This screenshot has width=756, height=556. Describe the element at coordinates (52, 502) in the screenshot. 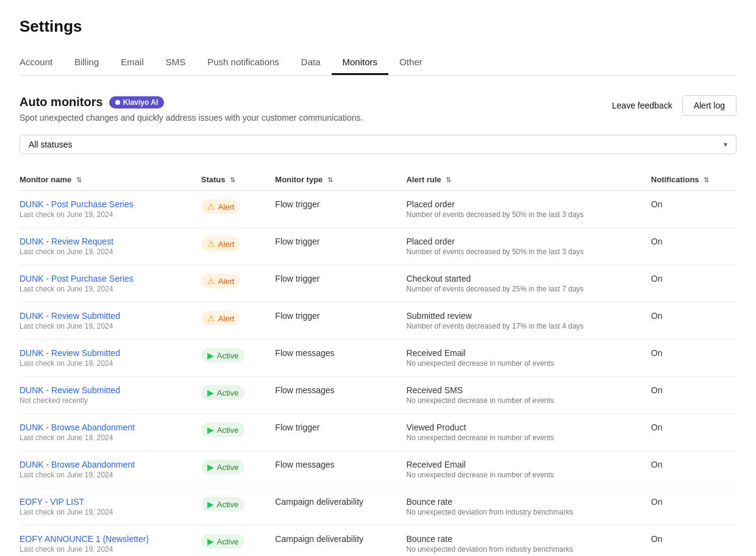

I see `monitor-name-link: EOFY - VIP LIST` at that location.